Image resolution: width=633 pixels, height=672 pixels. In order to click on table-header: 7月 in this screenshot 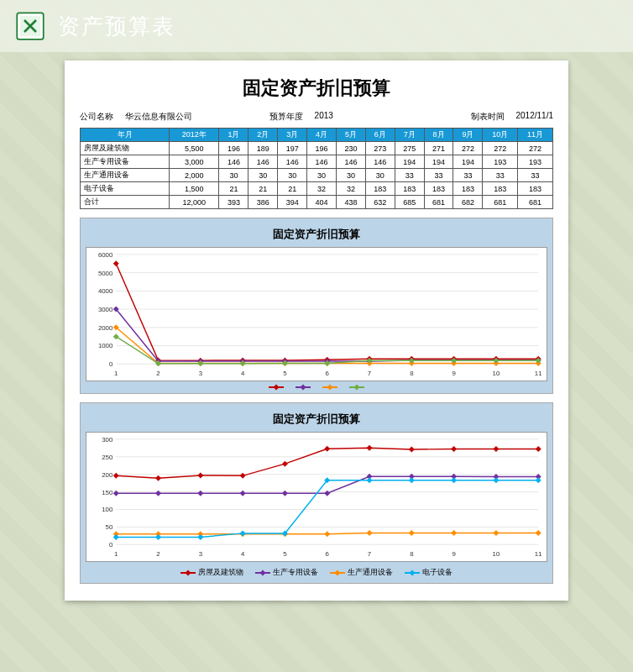, I will do `click(410, 135)`.